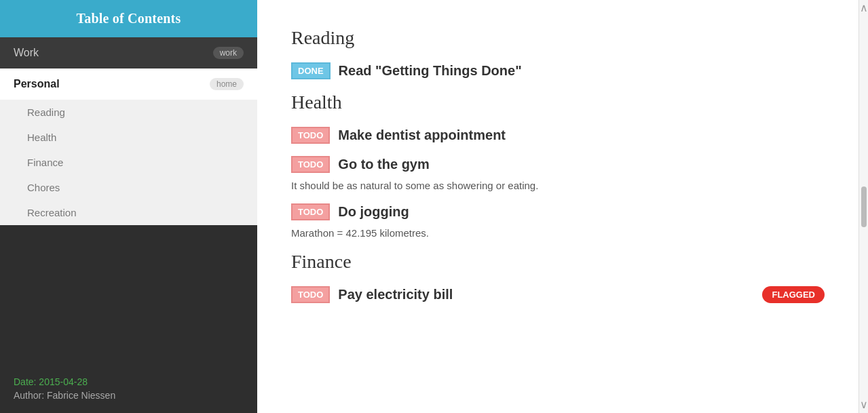 The image size is (868, 413). What do you see at coordinates (129, 382) in the screenshot?
I see `sidebar-date: Date: 2015-04-28` at bounding box center [129, 382].